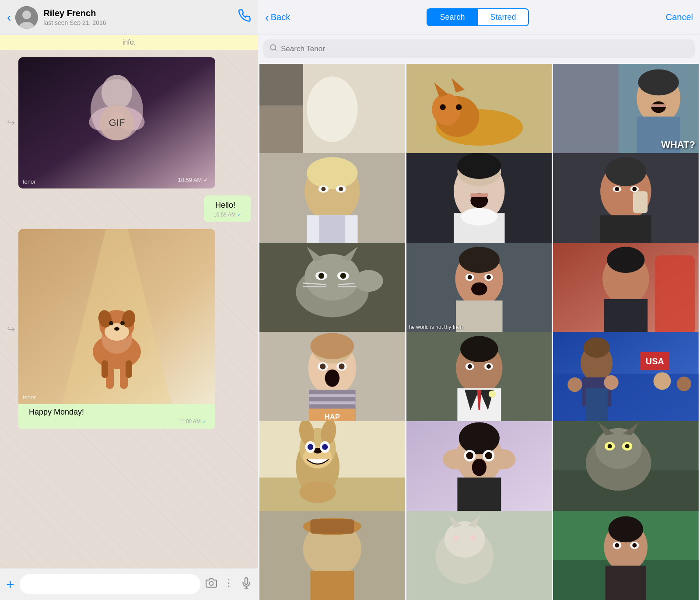 The width and height of the screenshot is (700, 600). I want to click on contact-status: last seen Sep 21, 2016, so click(141, 23).